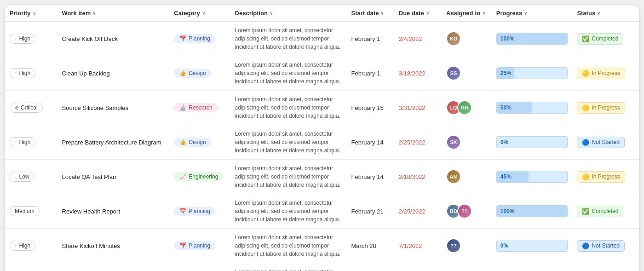 This screenshot has height=271, width=644. I want to click on category-icon: 📈, so click(183, 177).